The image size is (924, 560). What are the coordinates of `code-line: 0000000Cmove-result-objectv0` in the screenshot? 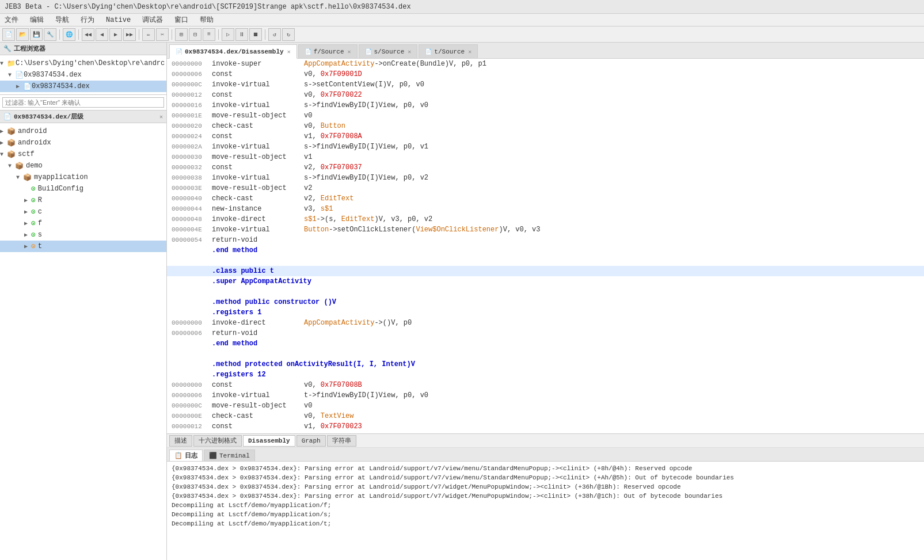 It's located at (546, 406).